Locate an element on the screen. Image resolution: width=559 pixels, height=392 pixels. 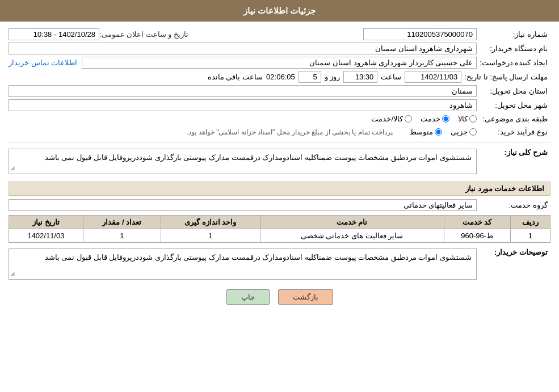
radio-motavaset-input is located at coordinates (438, 132).